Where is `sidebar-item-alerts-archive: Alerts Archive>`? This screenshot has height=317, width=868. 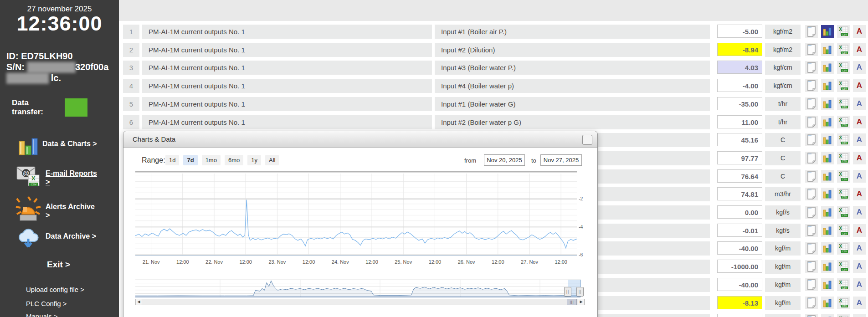
sidebar-item-alerts-archive: Alerts Archive> is located at coordinates (59, 210).